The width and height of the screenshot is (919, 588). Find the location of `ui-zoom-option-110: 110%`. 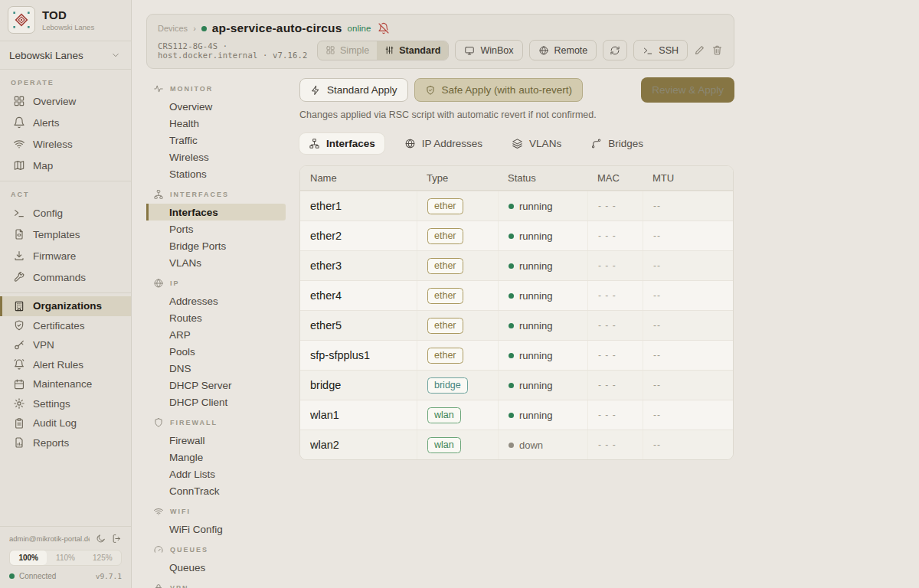

ui-zoom-option-110: 110% is located at coordinates (65, 557).